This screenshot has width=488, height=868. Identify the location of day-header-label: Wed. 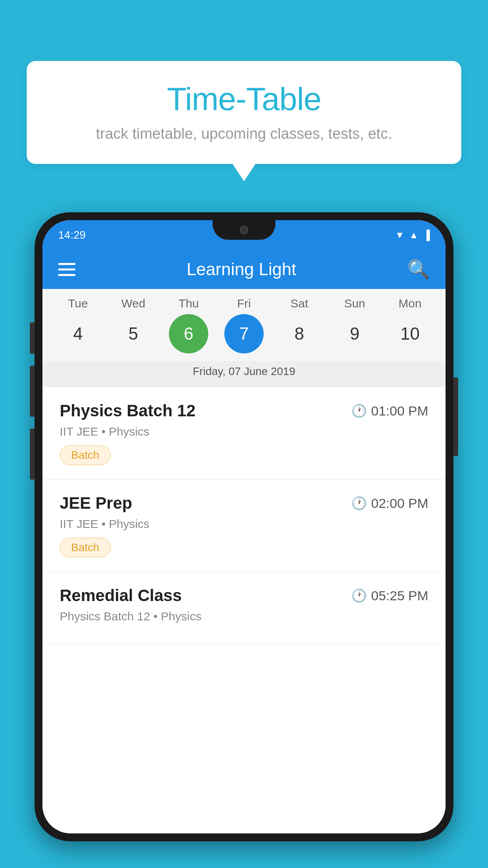
(133, 303).